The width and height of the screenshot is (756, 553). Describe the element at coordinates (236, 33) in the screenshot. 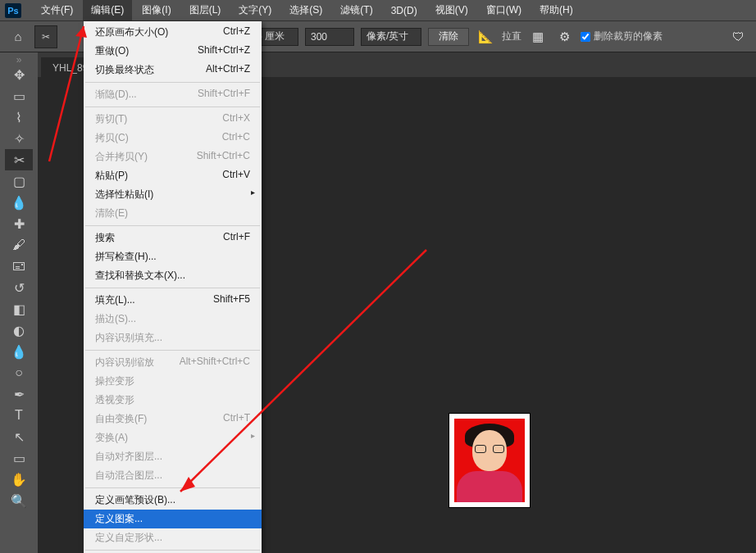

I see `menu-item-shortcut: Ctrl+Z` at that location.